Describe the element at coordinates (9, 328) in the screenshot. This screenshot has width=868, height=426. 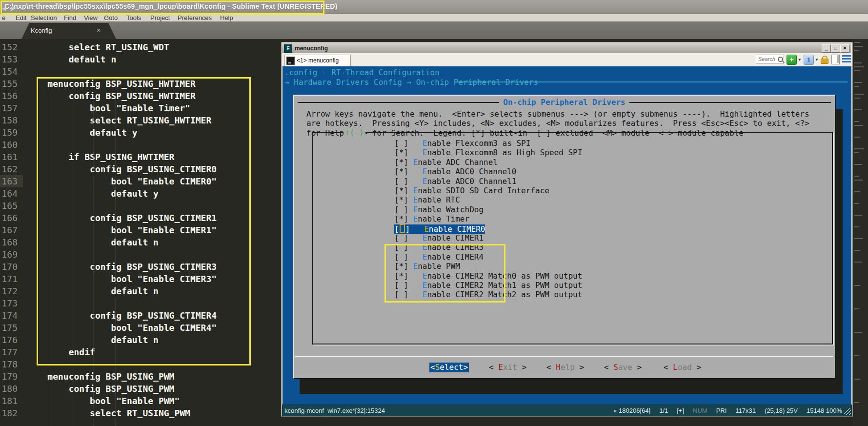
I see `line-number: 175` at that location.